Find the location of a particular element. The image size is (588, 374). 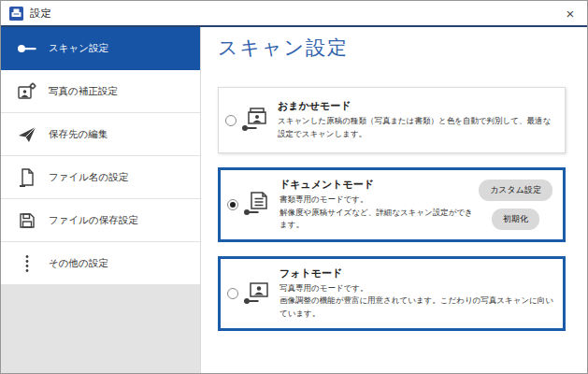

auto-mode-radio is located at coordinates (231, 121).